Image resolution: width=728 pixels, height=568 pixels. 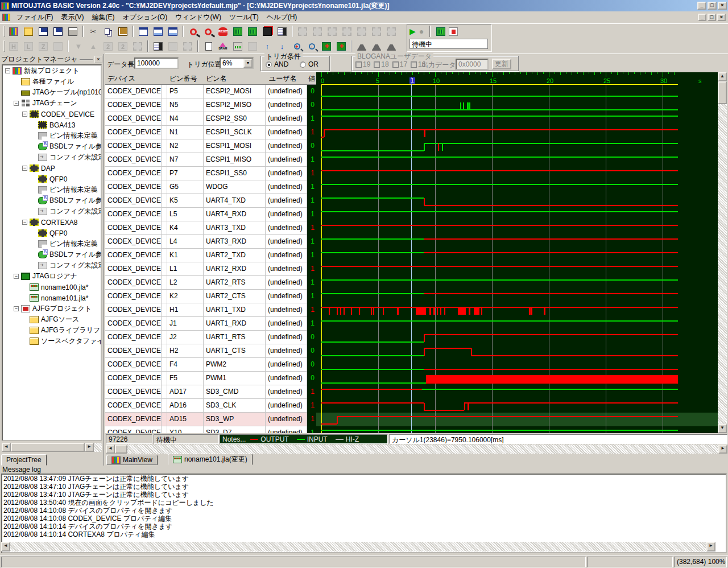 I want to click on minimize-button: _, so click(x=702, y=6).